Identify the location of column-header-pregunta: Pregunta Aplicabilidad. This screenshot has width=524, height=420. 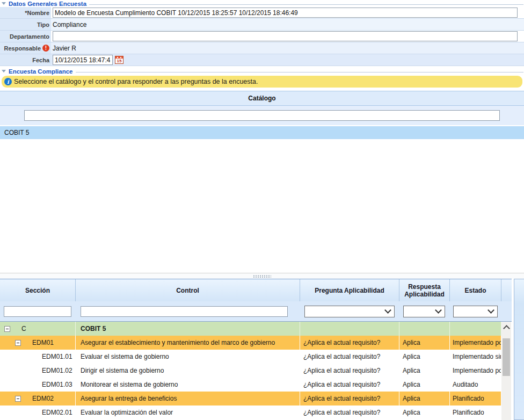
(350, 290).